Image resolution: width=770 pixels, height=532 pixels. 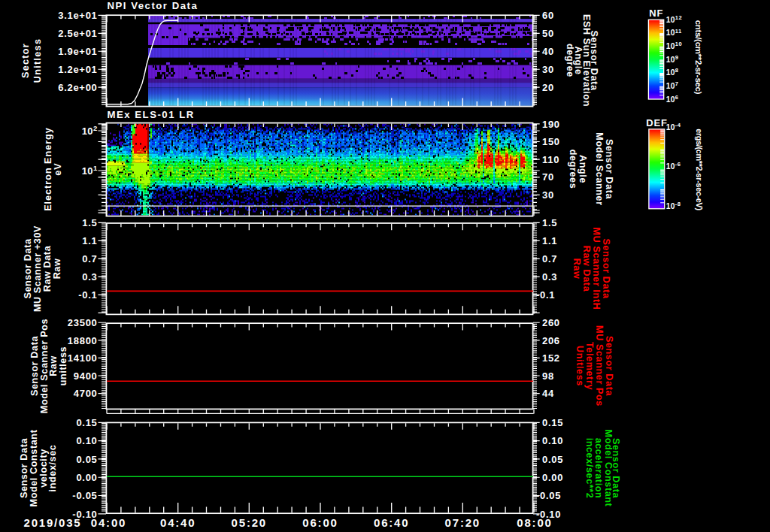 What do you see at coordinates (550, 159) in the screenshot?
I see `svg-text: 110` at bounding box center [550, 159].